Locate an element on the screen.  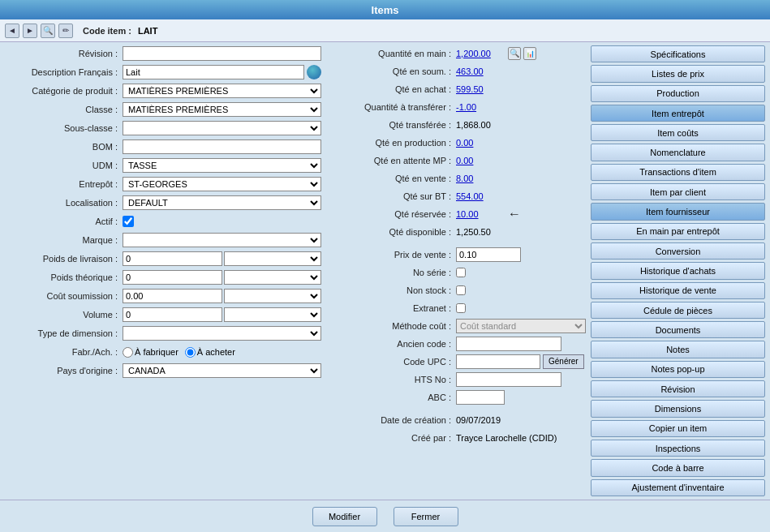
value-qte-reservee: 10.00 is located at coordinates (480, 214).